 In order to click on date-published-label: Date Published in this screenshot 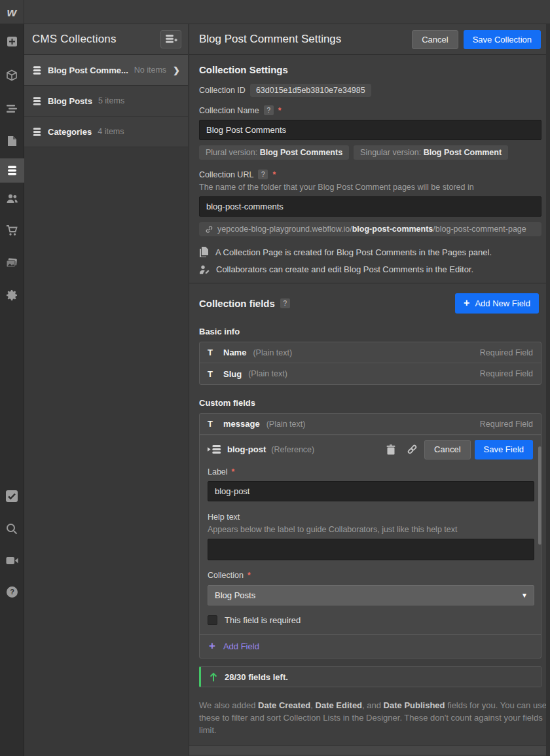, I will do `click(414, 706)`.